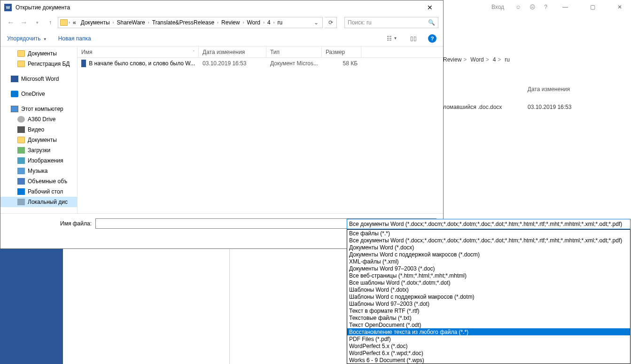  I want to click on tree-item: Музыка, so click(39, 171).